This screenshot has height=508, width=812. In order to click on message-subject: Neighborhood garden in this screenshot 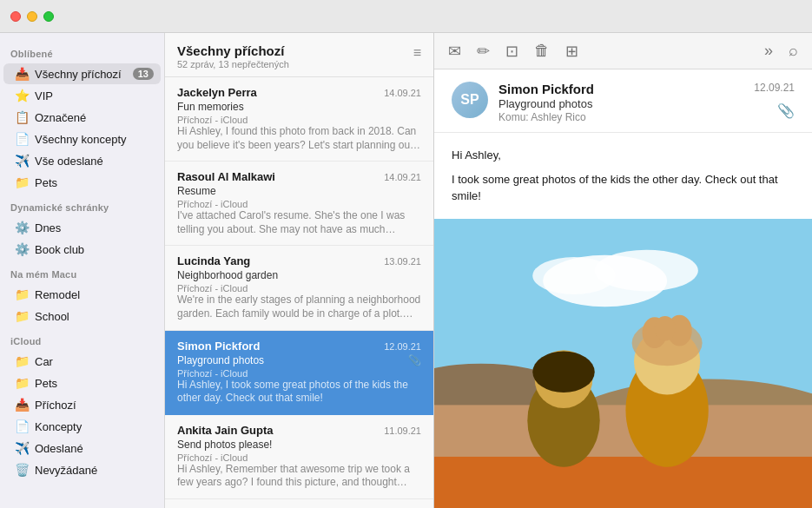, I will do `click(228, 275)`.